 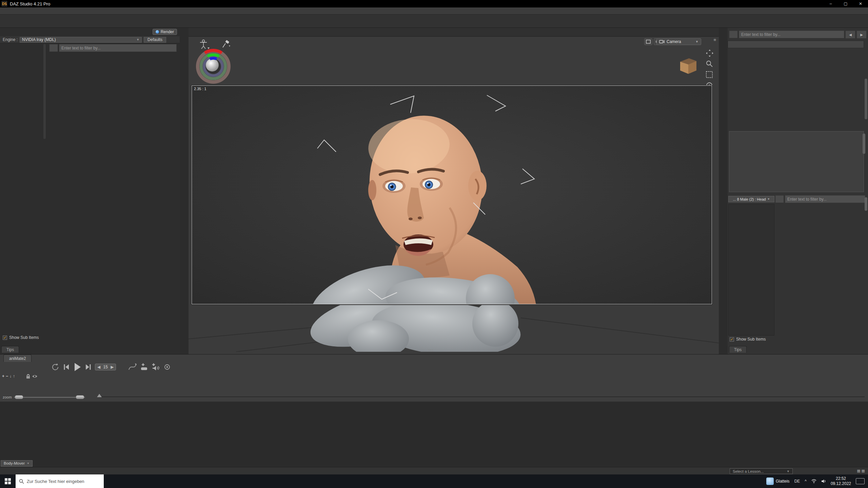 I want to click on aspect-frame-button, so click(x=648, y=42).